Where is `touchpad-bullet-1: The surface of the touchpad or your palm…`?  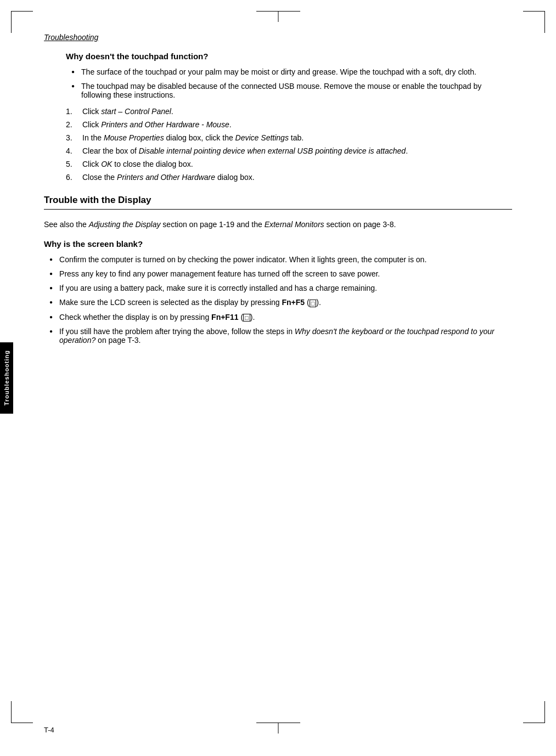 touchpad-bullet-1: The surface of the touchpad or your palm… is located at coordinates (283, 72).